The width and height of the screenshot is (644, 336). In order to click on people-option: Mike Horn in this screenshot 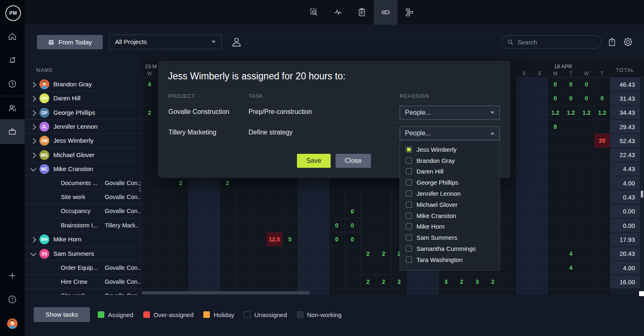, I will do `click(450, 227)`.